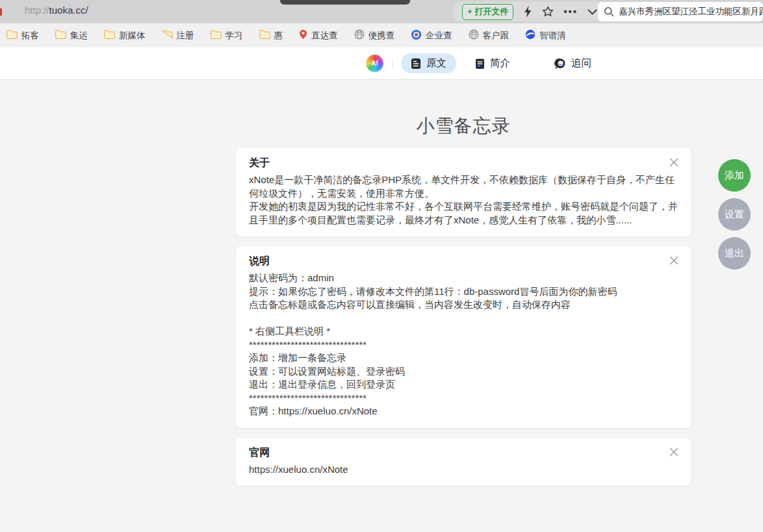  Describe the element at coordinates (463, 126) in the screenshot. I see `page-title: 小雪备忘录` at that location.